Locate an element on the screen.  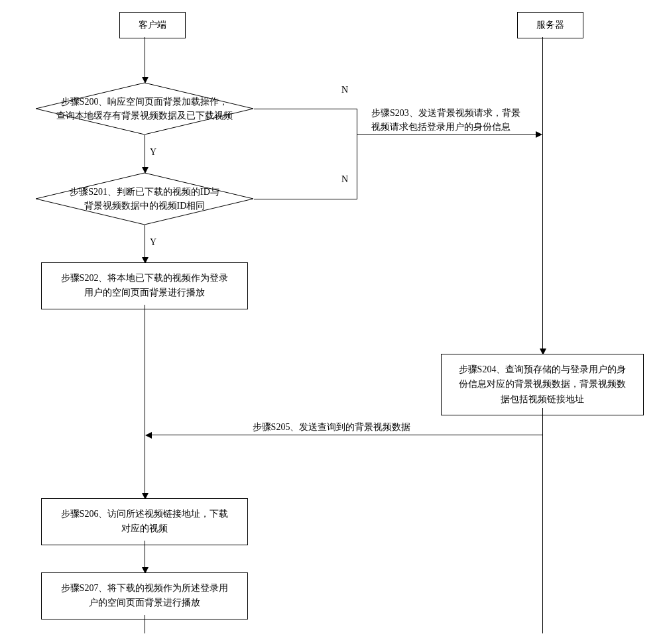
s201-n-label: N is located at coordinates (345, 180).